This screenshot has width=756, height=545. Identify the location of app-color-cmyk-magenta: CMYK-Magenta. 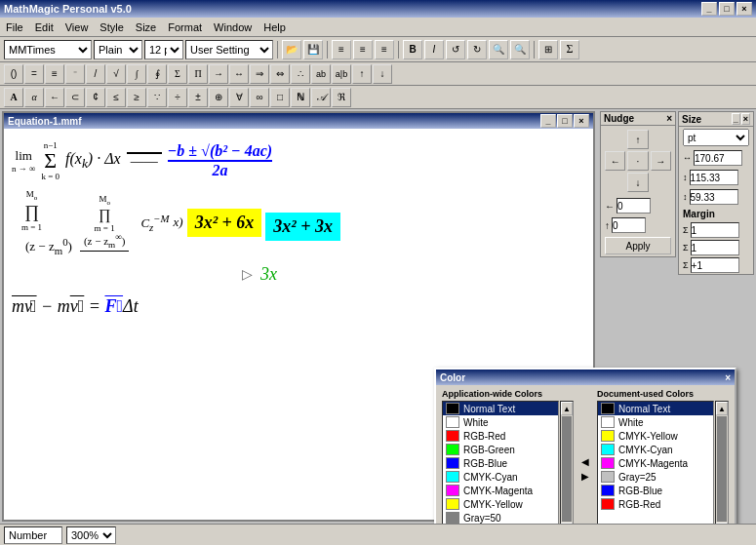
(500, 490).